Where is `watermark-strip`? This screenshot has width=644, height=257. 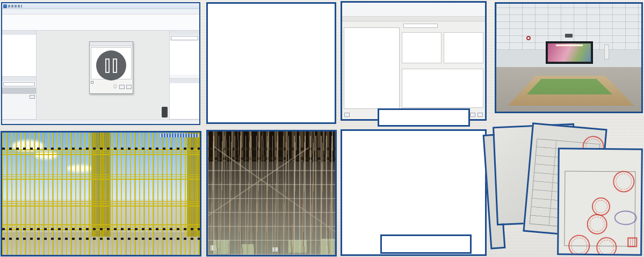 watermark-strip is located at coordinates (179, 135).